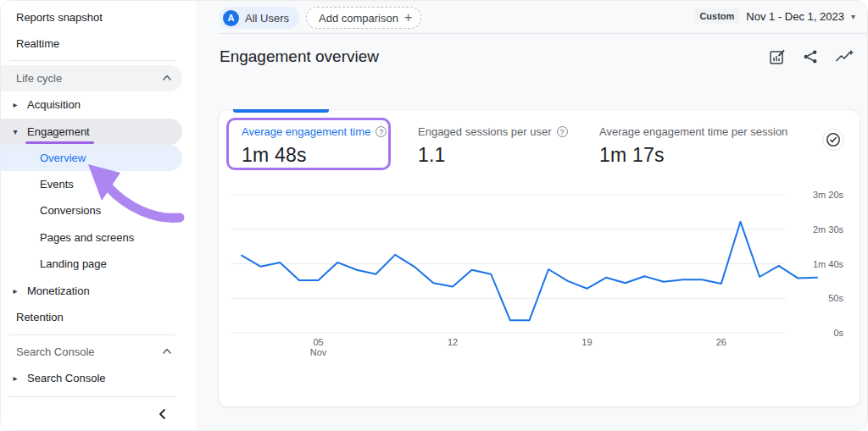 The image size is (868, 431). I want to click on sidebar-item-label: Search Console, so click(47, 352).